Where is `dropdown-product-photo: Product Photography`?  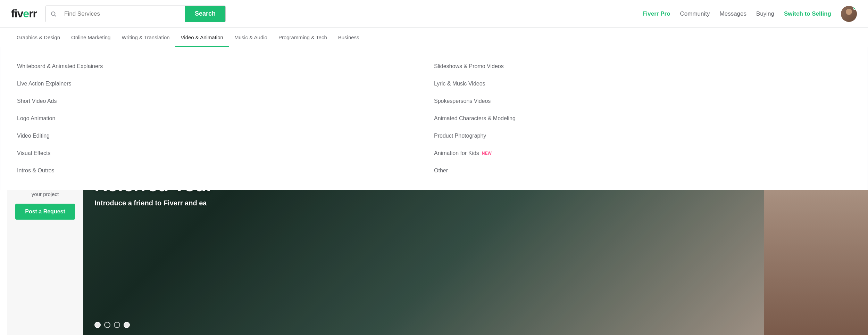
dropdown-product-photo: Product Photography is located at coordinates (642, 136).